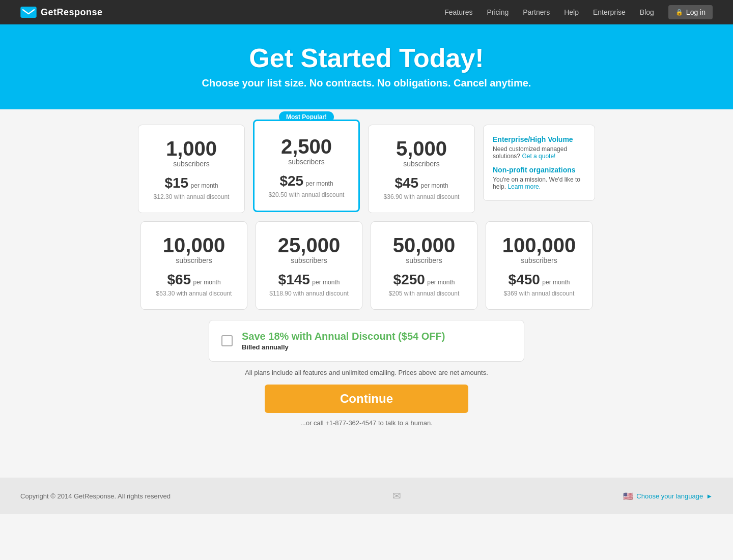 The image size is (733, 560). Describe the element at coordinates (421, 169) in the screenshot. I see `plan-5000: 5,000 subscribers $45 per month $36.90 w…` at that location.